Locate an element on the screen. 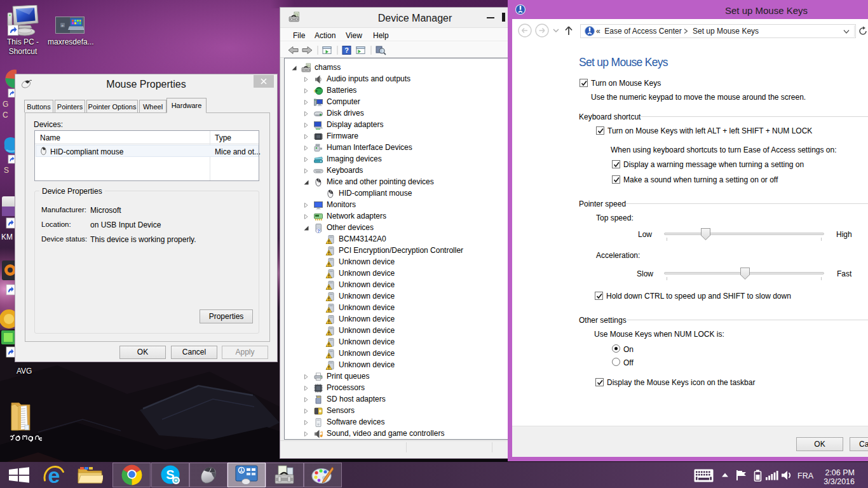 Image resolution: width=868 pixels, height=488 pixels. svg-text: KM is located at coordinates (7, 237).